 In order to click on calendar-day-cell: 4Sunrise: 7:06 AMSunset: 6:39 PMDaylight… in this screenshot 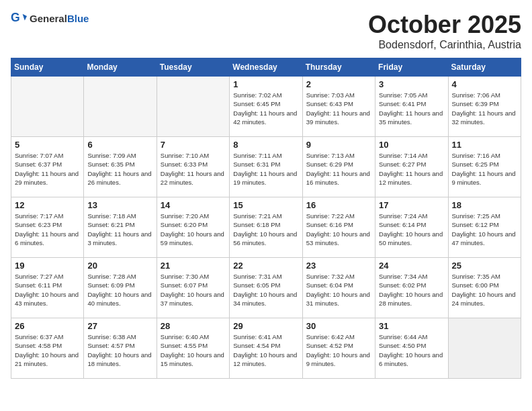, I will do `click(484, 107)`.